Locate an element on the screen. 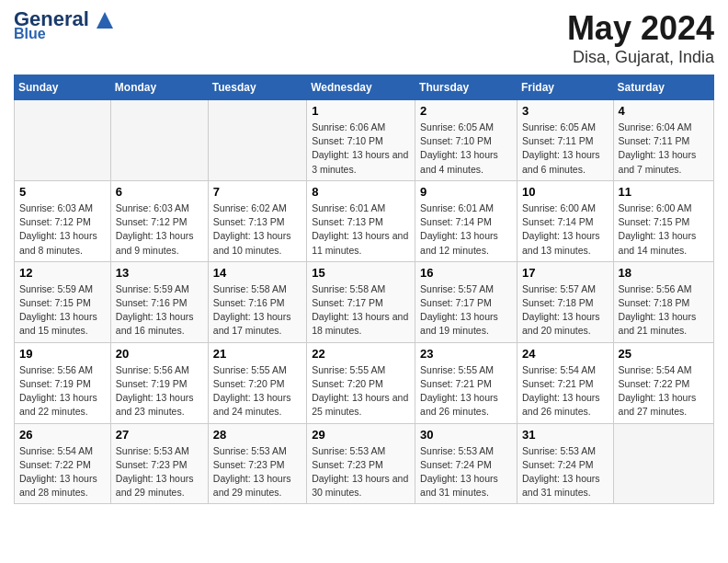 The height and width of the screenshot is (563, 728). calendar-cell: 19Sunrise: 5:56 AMSunset: 7:19 PMDayligh… is located at coordinates (63, 383).